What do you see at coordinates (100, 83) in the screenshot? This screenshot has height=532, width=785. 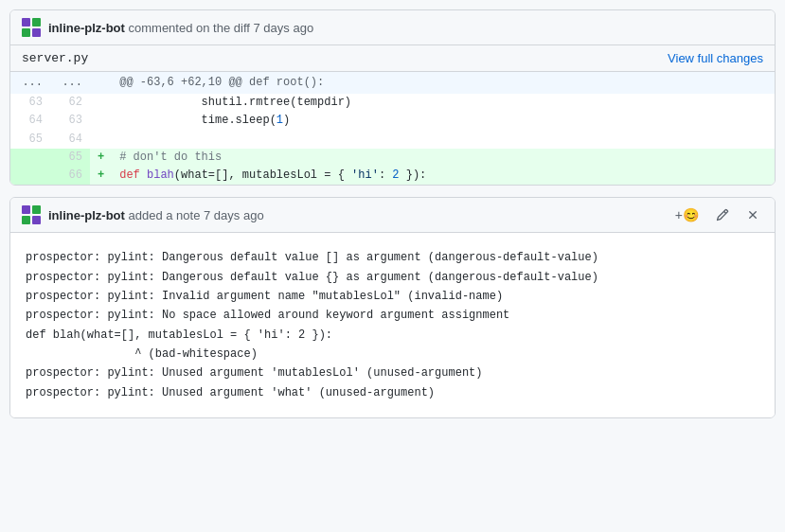 I see `hunk-marker` at bounding box center [100, 83].